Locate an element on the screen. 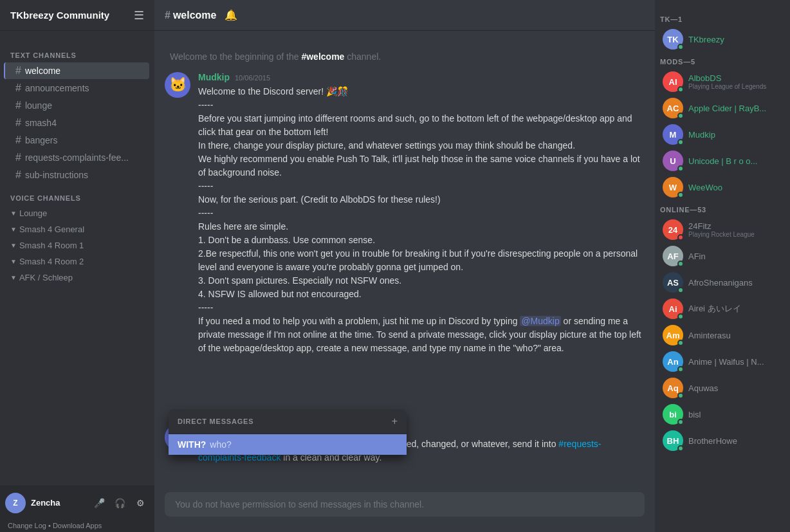 Image resolution: width=790 pixels, height=532 pixels. sidebar-item-announcements: #announcements is located at coordinates (77, 88).